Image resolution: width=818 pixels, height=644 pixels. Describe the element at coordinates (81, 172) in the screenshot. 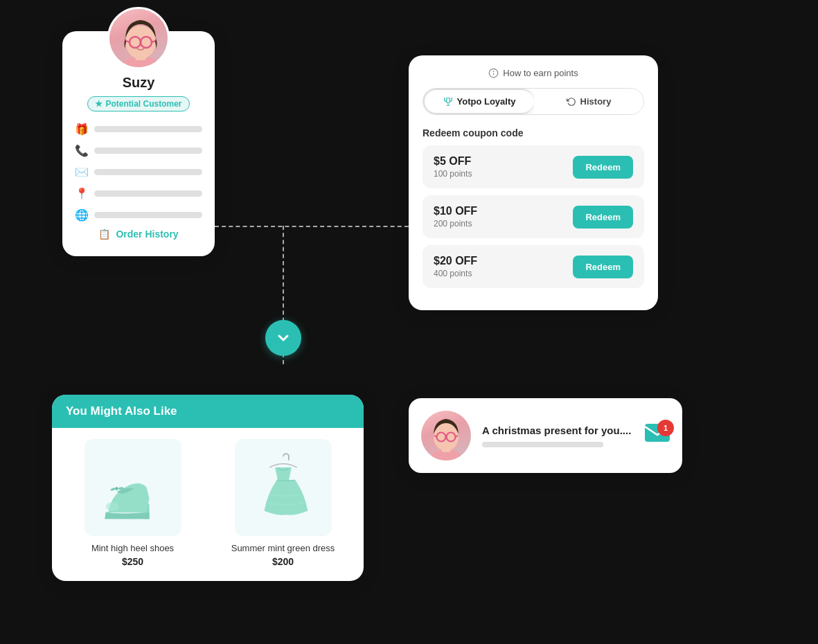

I see `email-icon: ✉️` at that location.